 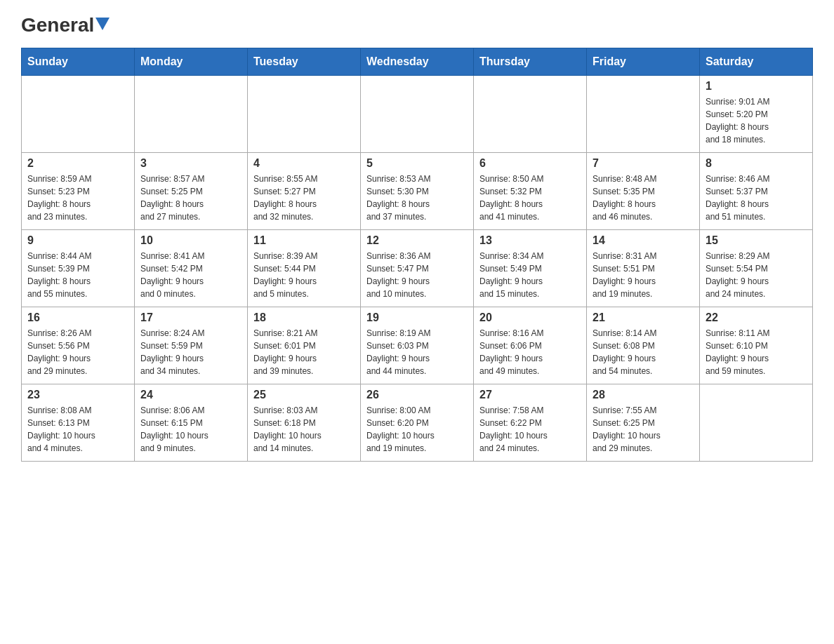 What do you see at coordinates (417, 62) in the screenshot?
I see `calendar-header: SundayMondayTuesdayWednesdayThursdayFrid…` at bounding box center [417, 62].